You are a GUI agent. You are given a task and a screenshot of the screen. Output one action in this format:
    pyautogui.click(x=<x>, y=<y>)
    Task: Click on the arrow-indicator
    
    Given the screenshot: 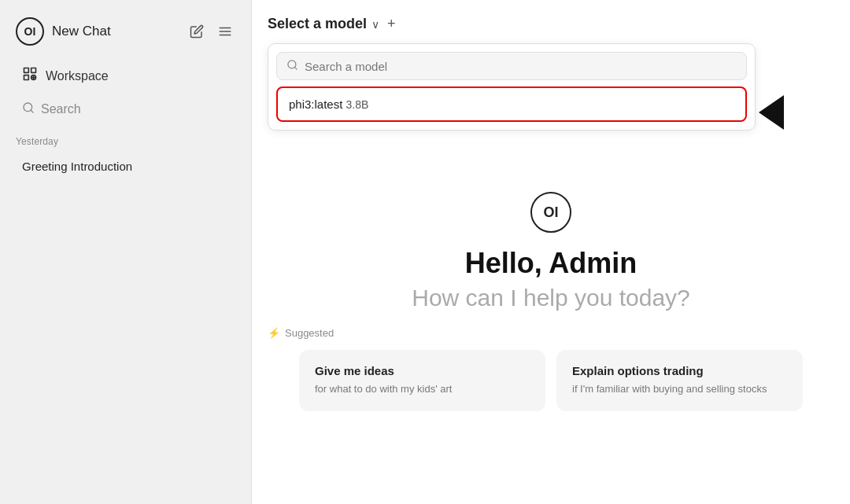 What is the action you would take?
    pyautogui.click(x=771, y=112)
    